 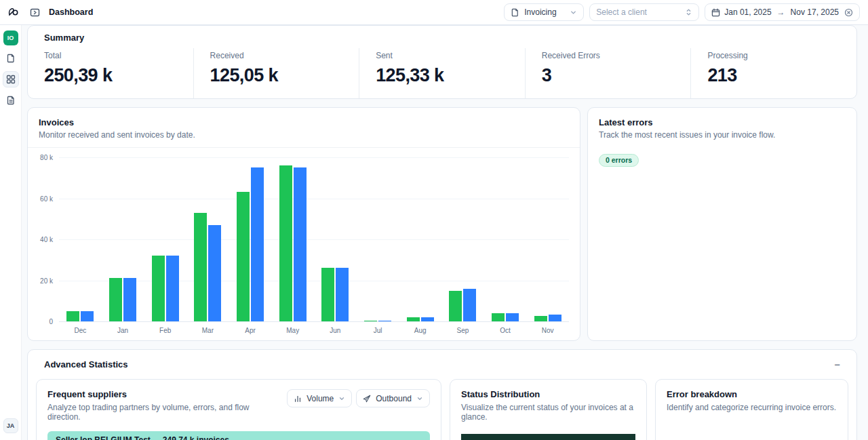 I want to click on bar-received-dec, so click(x=73, y=316).